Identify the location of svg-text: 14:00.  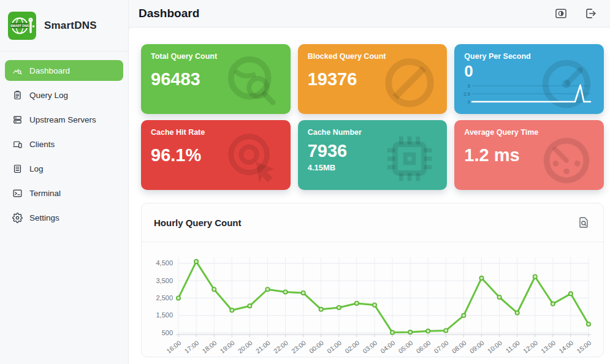
(566, 347).